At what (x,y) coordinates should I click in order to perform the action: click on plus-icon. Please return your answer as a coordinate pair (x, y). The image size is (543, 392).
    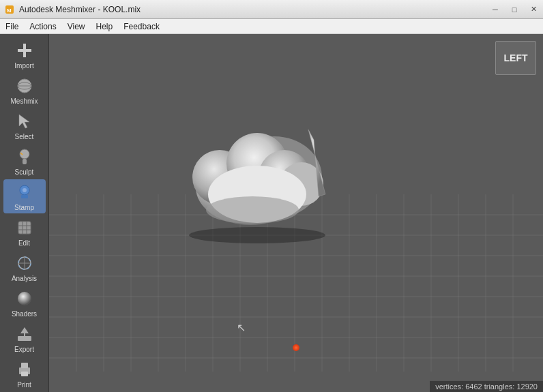
    Looking at the image, I should click on (25, 50).